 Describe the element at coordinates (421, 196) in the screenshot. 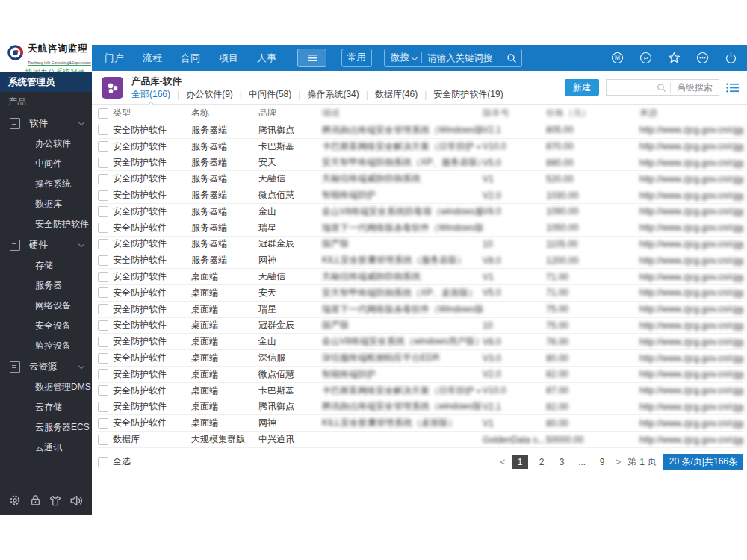

I see `table-row: 安全防护软件服务器端微点佰慧智能终端防护V2.01030.00http://ww…` at that location.